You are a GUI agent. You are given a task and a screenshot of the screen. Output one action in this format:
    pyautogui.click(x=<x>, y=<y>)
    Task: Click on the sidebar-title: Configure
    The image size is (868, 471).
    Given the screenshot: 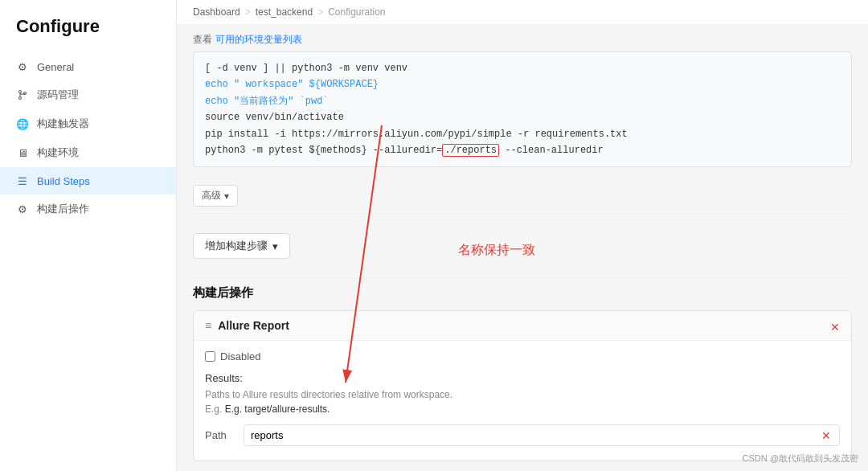 What is the action you would take?
    pyautogui.click(x=88, y=31)
    